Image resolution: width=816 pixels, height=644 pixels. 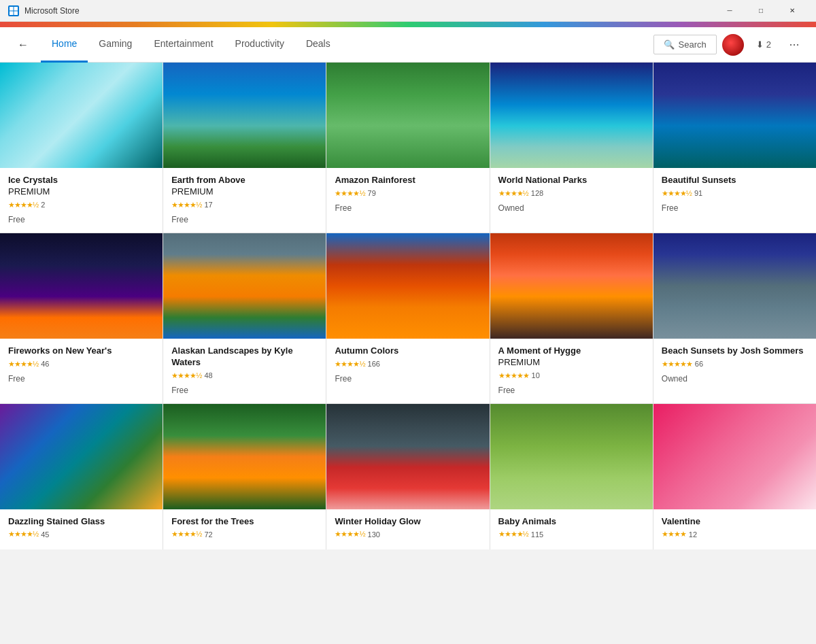 I want to click on item-image-earth-from-above, so click(x=245, y=116).